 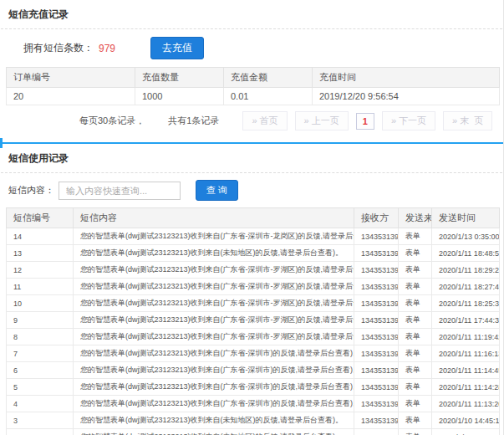 What do you see at coordinates (466, 320) in the screenshot?
I see `cell-send-time: 2020/1/11 17:44:36` at bounding box center [466, 320].